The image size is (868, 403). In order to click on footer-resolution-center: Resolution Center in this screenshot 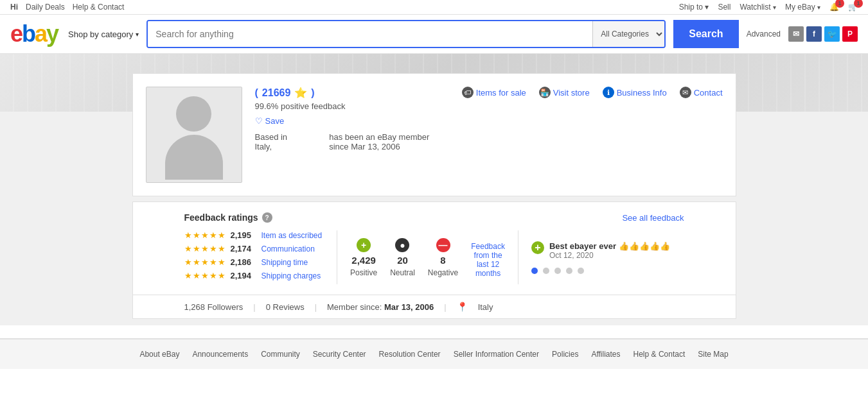, I will do `click(410, 354)`.